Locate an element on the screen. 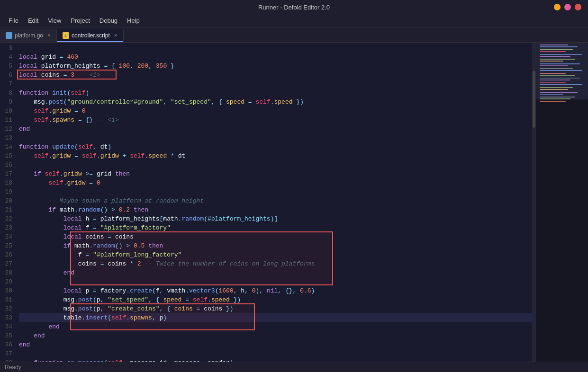 The height and width of the screenshot is (372, 588). status-bar: Ready is located at coordinates (294, 367).